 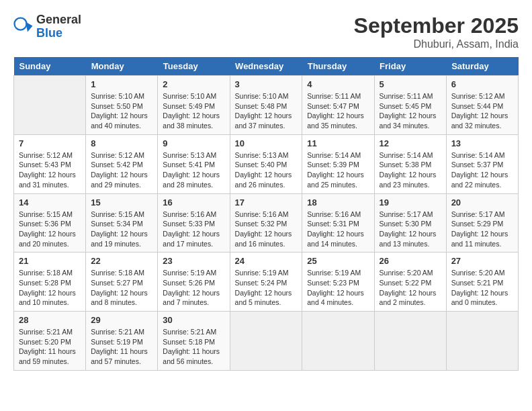 What do you see at coordinates (193, 66) in the screenshot?
I see `weekday-header: Tuesday` at bounding box center [193, 66].